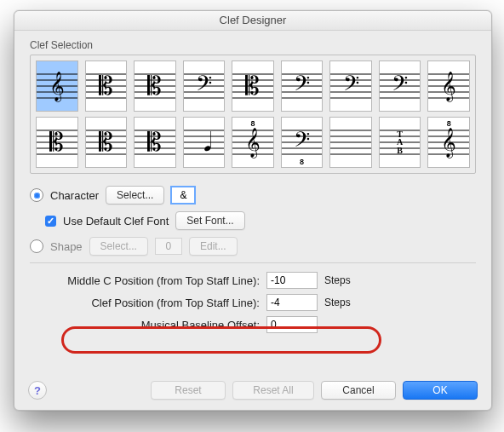 This screenshot has height=432, width=504. What do you see at coordinates (37, 246) in the screenshot?
I see `shape-radio` at bounding box center [37, 246].